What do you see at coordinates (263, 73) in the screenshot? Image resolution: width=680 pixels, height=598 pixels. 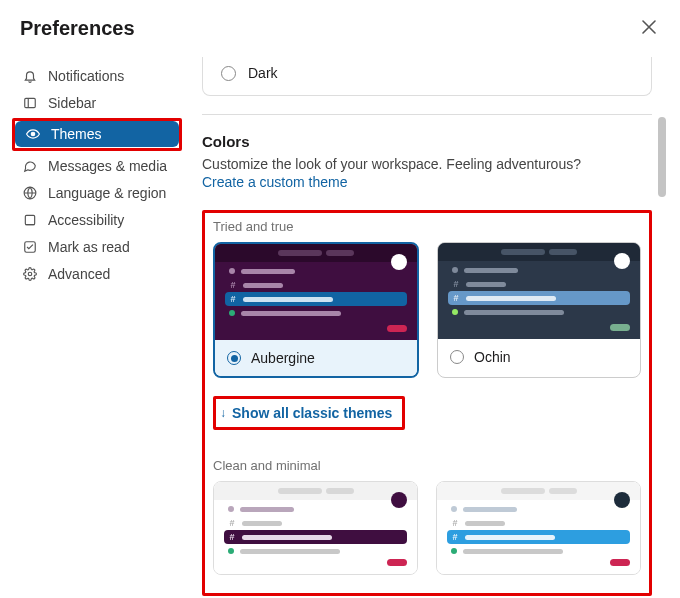 I see `radio-label: Dark` at bounding box center [263, 73].